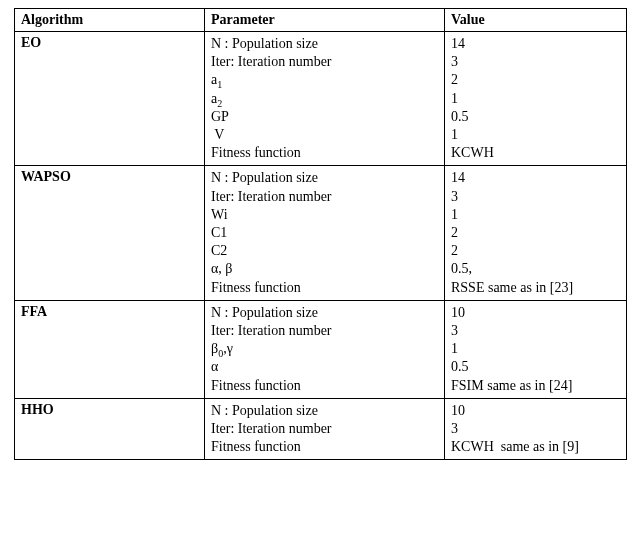 This screenshot has width=640, height=541. I want to click on parameter-line: GP, so click(324, 117).